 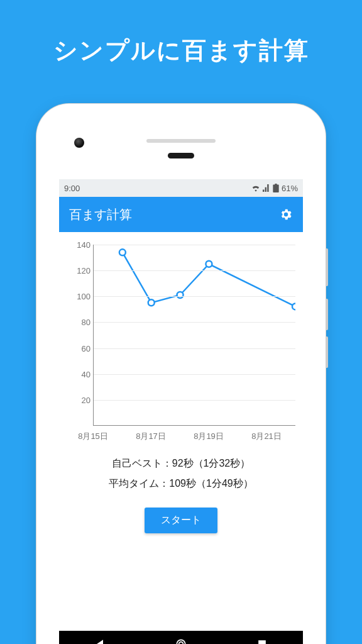 What do you see at coordinates (181, 641) in the screenshot?
I see `nav-home` at bounding box center [181, 641].